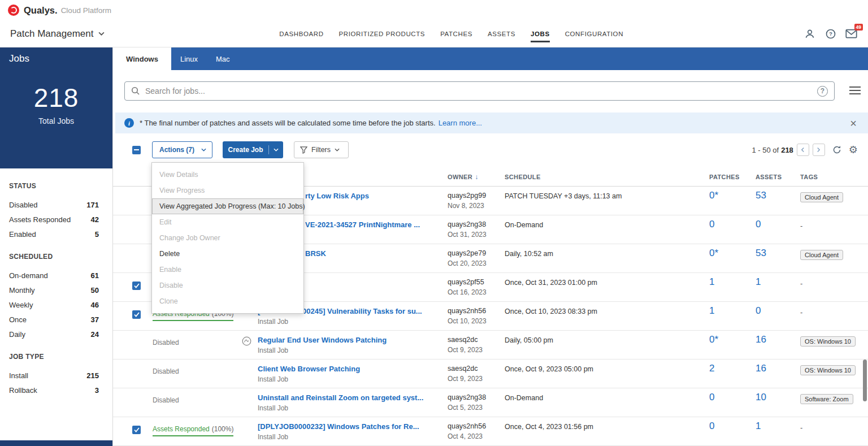  I want to click on help-icon: ?, so click(831, 34).